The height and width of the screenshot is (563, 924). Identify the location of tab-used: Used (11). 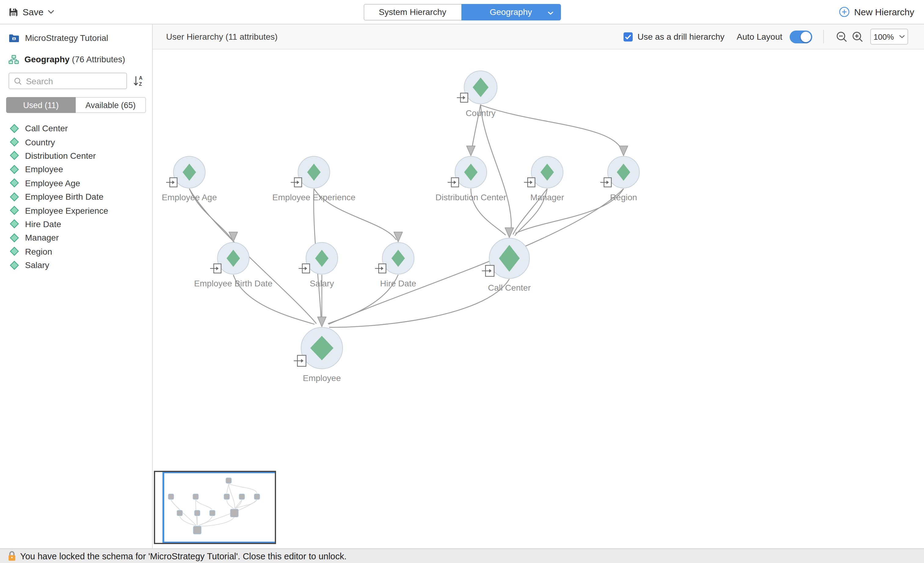
(41, 105).